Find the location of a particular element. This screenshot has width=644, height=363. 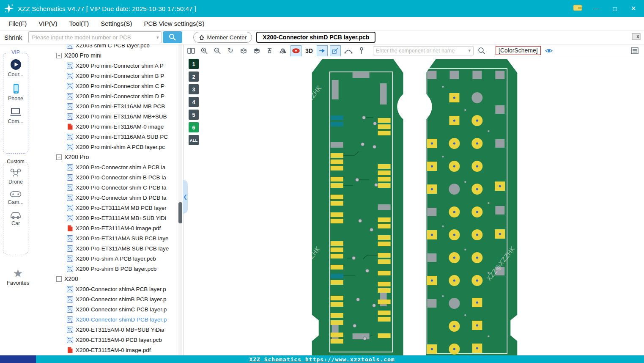

tree-file-row: X200 Pro mini-ET3116AM-0 image is located at coordinates (110, 126).